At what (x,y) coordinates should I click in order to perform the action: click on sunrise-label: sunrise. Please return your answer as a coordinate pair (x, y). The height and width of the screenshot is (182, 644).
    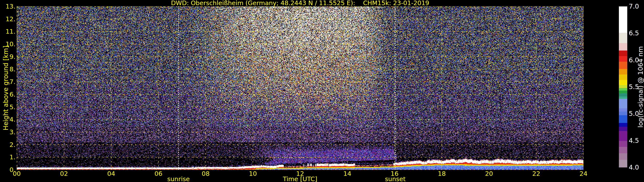
    Looking at the image, I should click on (178, 179).